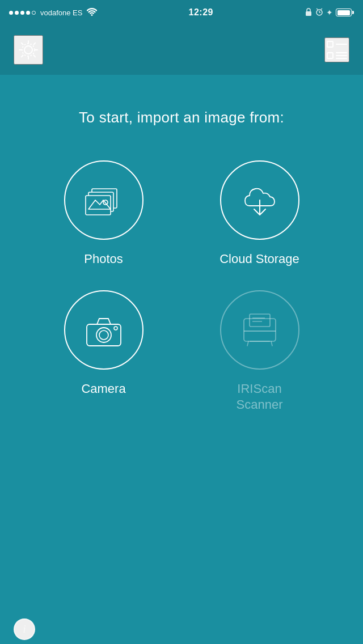 Image resolution: width=363 pixels, height=644 pixels. I want to click on status-time: 12:29, so click(201, 12).